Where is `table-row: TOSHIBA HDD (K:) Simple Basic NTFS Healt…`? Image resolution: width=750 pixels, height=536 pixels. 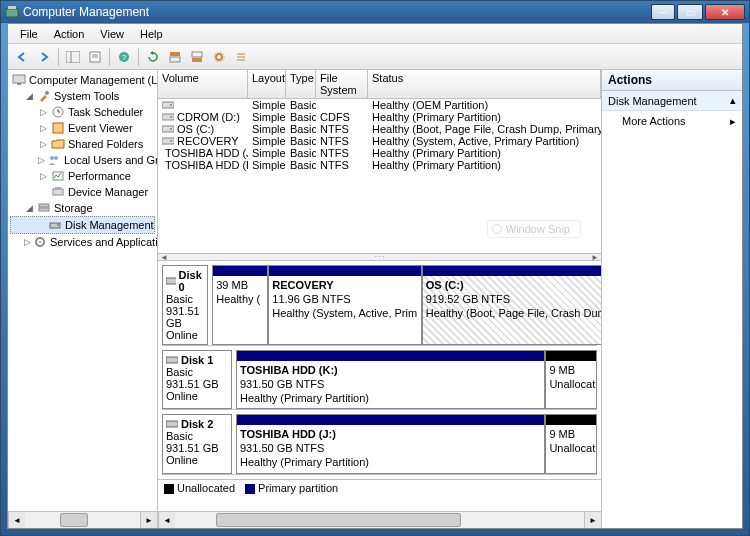 table-row: TOSHIBA HDD (K:) Simple Basic NTFS Healt… is located at coordinates (380, 165).